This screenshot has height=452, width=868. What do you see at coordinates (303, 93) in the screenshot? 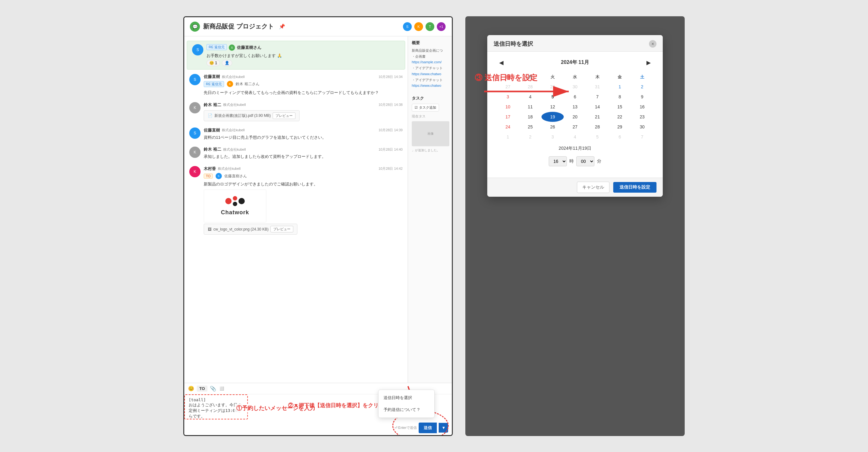
I see `msg-text: 先日のミーティングで発表してもらった企画の資料をこちらにアップロードしてもらえま…` at bounding box center [303, 93].